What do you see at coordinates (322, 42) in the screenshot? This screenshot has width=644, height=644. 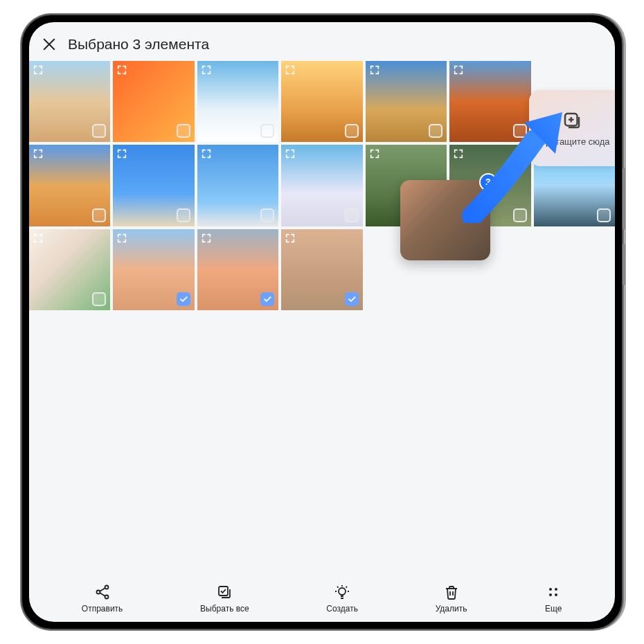 I see `selection-header: Выбрано 3 элемента` at bounding box center [322, 42].